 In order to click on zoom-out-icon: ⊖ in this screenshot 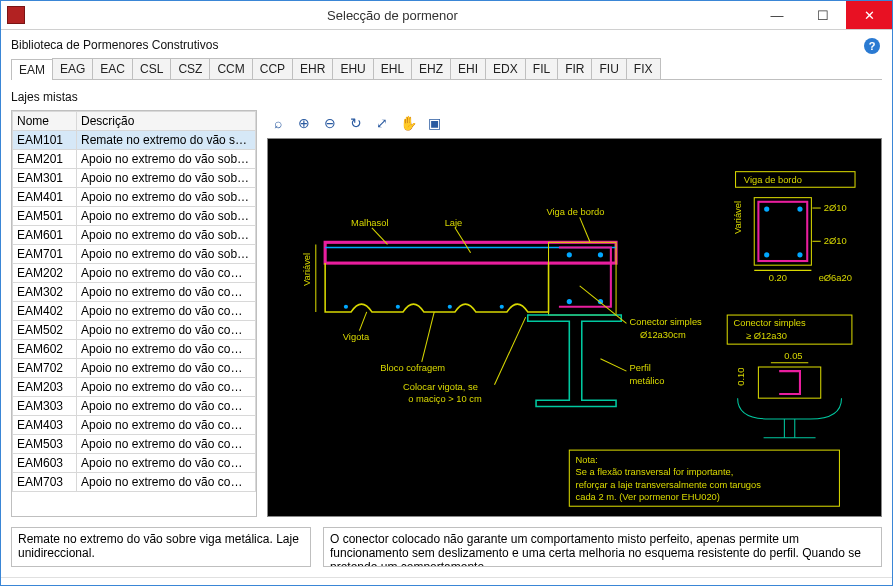, I will do `click(330, 123)`.